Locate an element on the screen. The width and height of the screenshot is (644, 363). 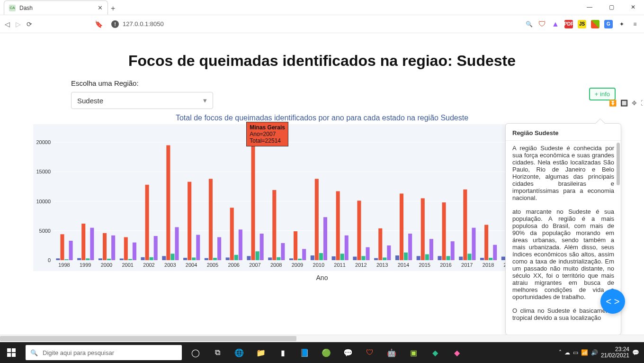
bookmark-icon: 🔖 is located at coordinates (98, 24).